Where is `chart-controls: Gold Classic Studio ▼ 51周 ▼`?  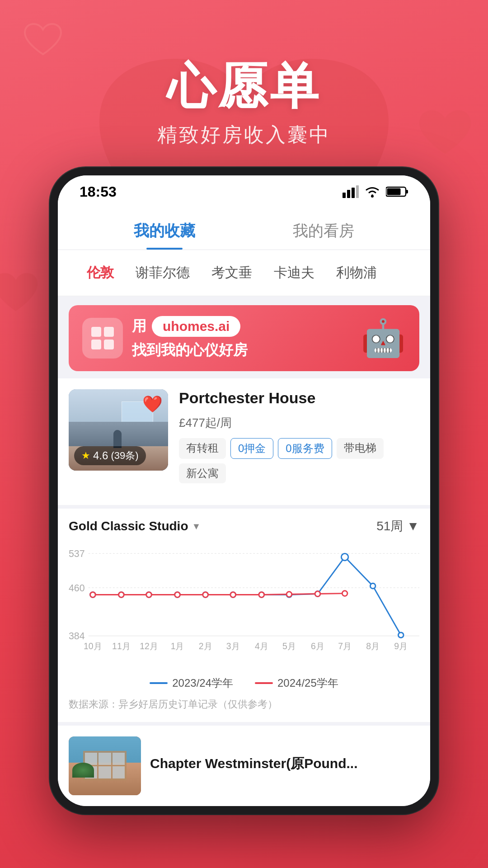
chart-controls: Gold Classic Studio ▼ 51周 ▼ is located at coordinates (244, 526).